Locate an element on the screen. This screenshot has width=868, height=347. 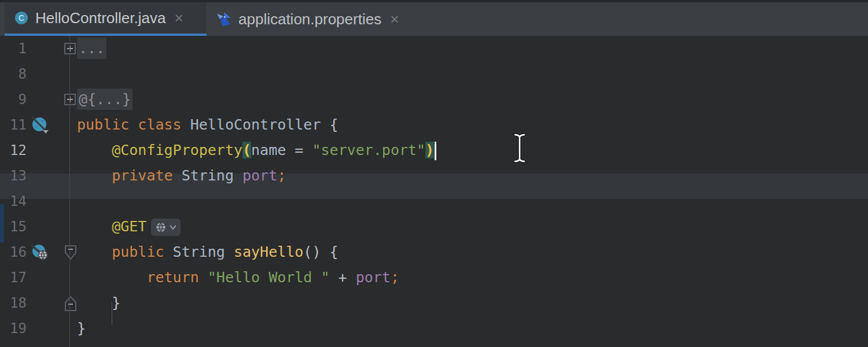
tab-label: application.properties is located at coordinates (310, 20).